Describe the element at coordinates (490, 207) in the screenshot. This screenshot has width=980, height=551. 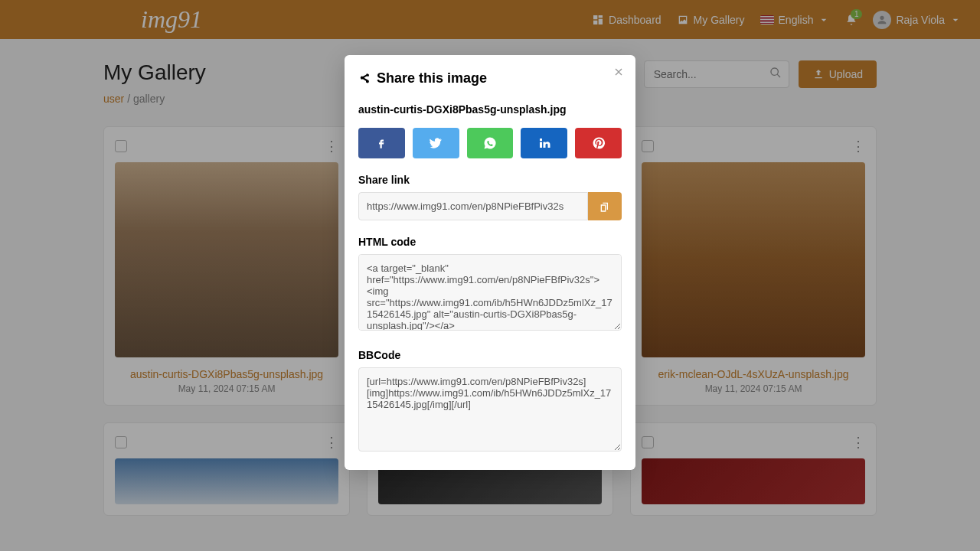
I see `share-link-row` at that location.